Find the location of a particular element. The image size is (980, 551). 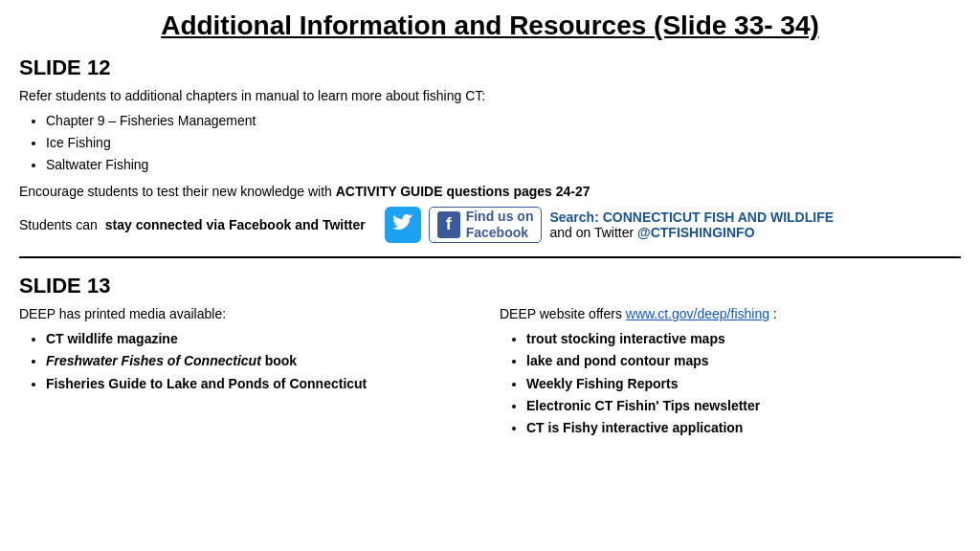

activity-line: Encourage students to test their new kno… is located at coordinates (490, 191).